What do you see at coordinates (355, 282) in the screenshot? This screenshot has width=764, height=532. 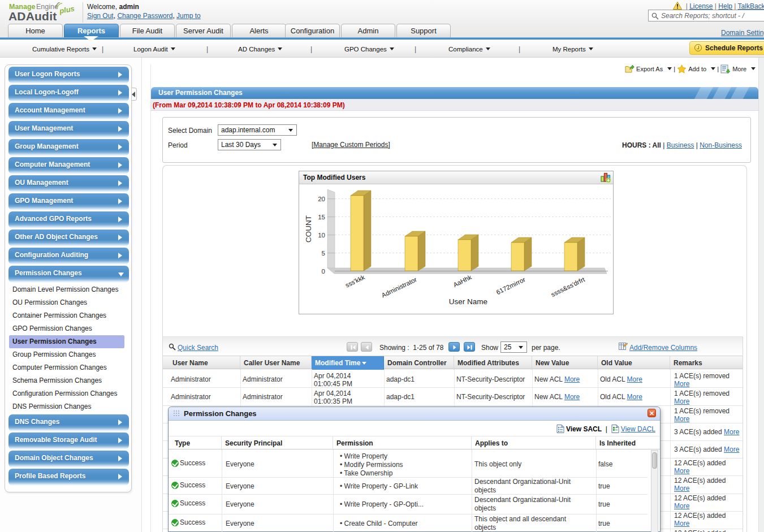 I see `svg-text: sss'kkk` at bounding box center [355, 282].